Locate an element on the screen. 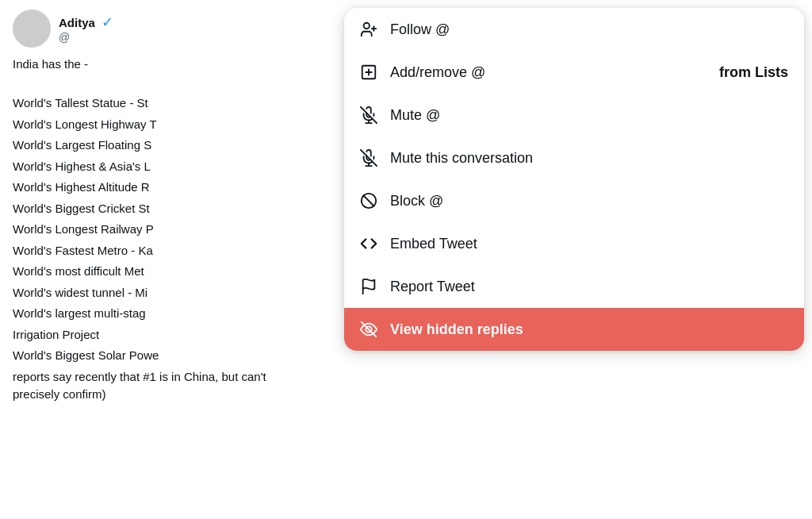 The image size is (812, 519). tweet-line-1: World's Longest Highway T is located at coordinates (147, 125).